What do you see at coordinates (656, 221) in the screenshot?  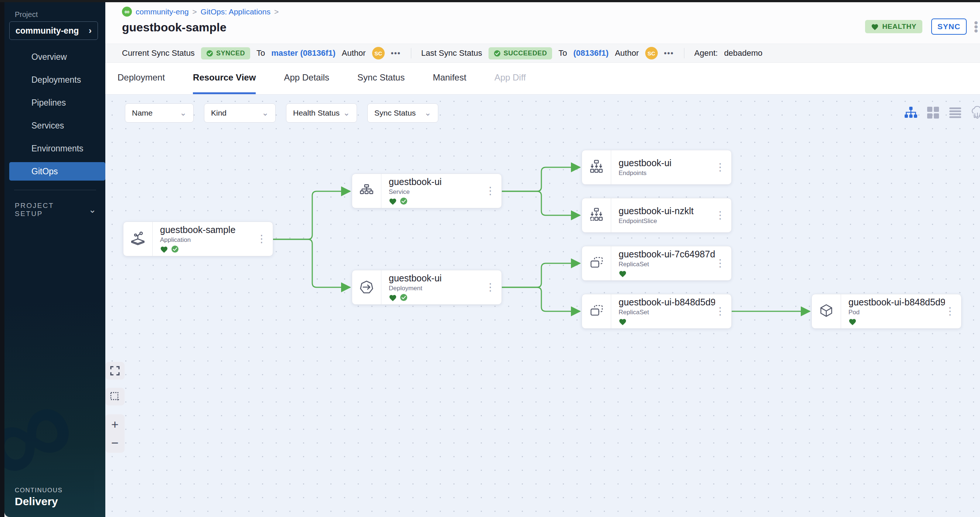 I see `node-kind: EndpointSlice` at bounding box center [656, 221].